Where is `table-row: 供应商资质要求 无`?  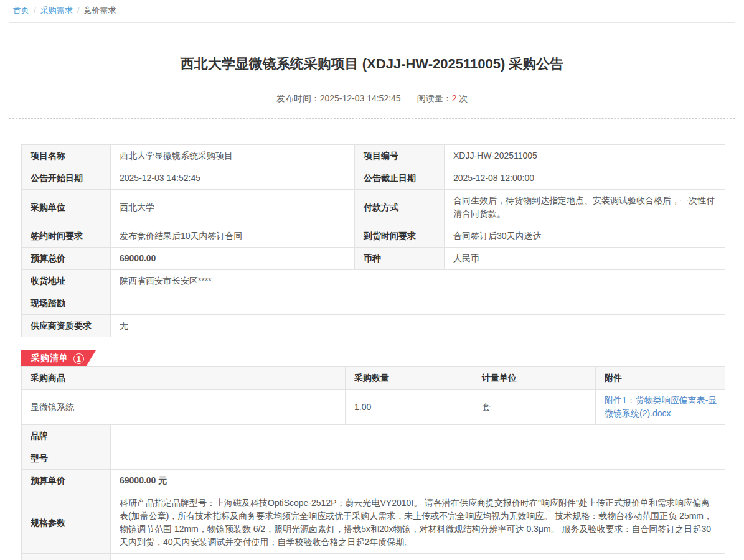
table-row: 供应商资质要求 无 is located at coordinates (374, 326).